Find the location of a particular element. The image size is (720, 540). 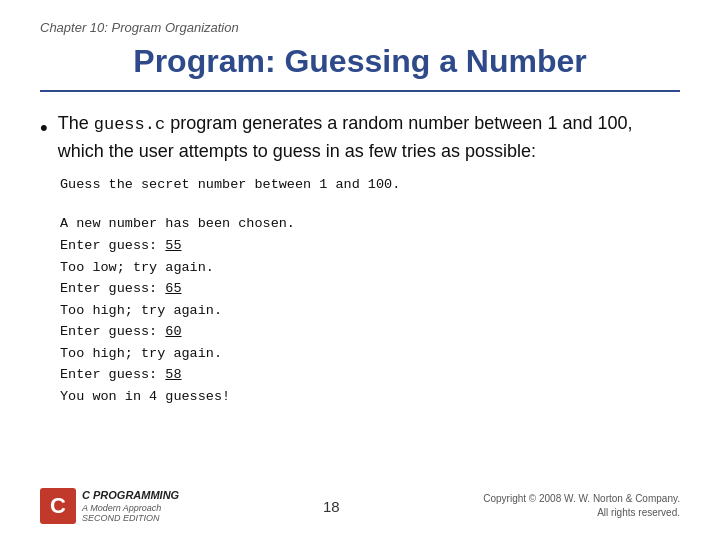

code-line-4: Enter guess: 65 is located at coordinates (370, 289).